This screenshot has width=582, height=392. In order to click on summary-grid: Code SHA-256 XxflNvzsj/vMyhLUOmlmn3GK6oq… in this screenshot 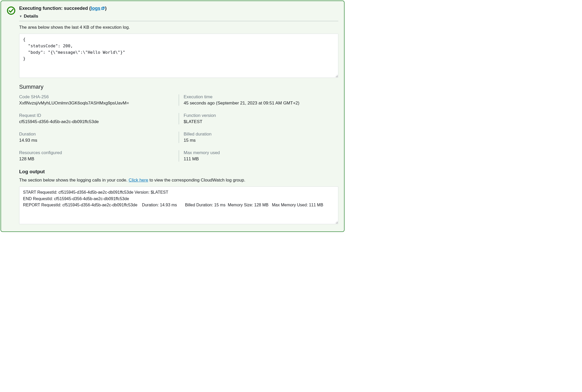, I will do `click(179, 129)`.